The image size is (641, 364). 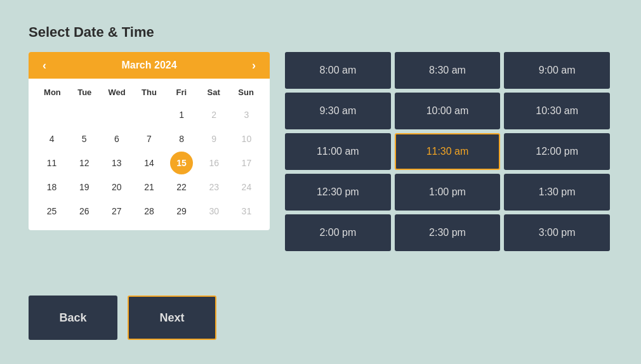 What do you see at coordinates (246, 115) in the screenshot?
I see `calendar-day: 3` at bounding box center [246, 115].